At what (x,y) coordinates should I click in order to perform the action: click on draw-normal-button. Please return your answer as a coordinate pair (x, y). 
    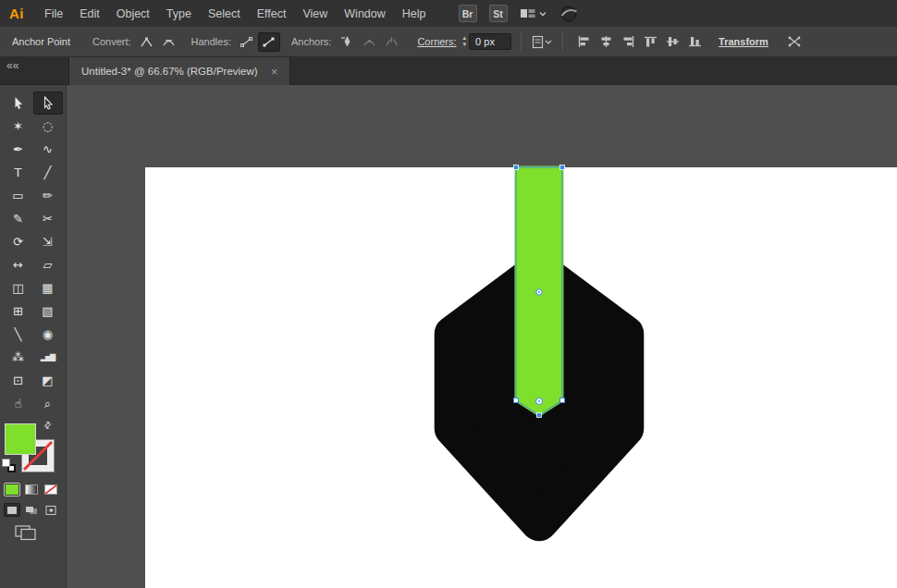
    Looking at the image, I should click on (12, 510).